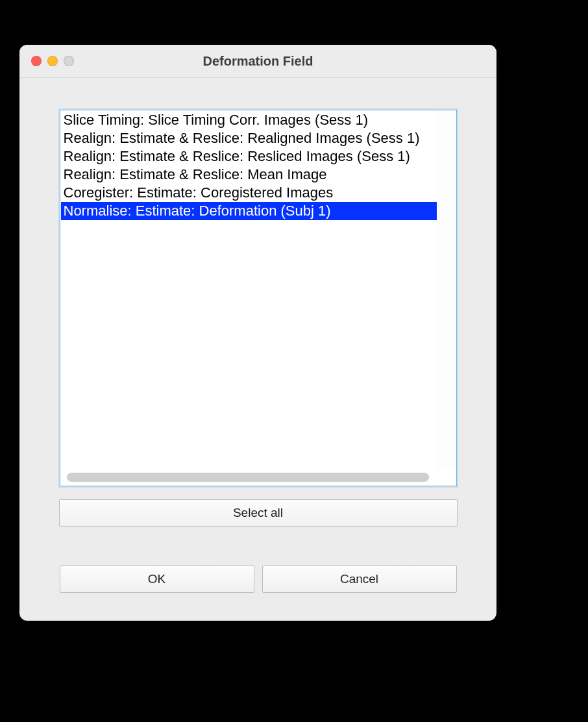 The width and height of the screenshot is (588, 722). Describe the element at coordinates (248, 477) in the screenshot. I see `horizontal-scrollbar` at that location.